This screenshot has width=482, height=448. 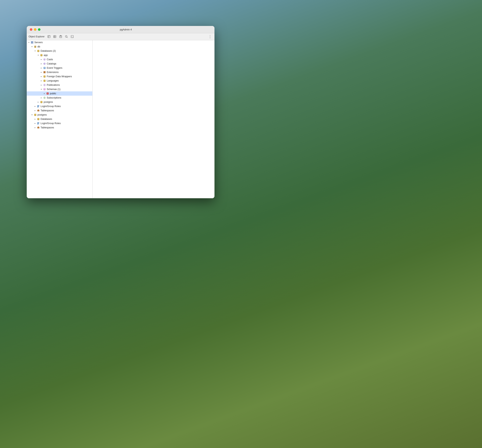 I want to click on login-group-arrow, so click(x=35, y=106).